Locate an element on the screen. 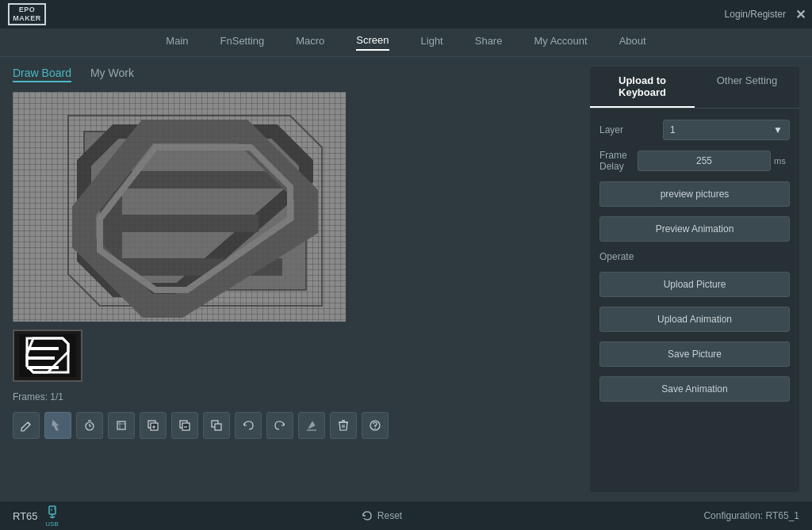  frame-delay-unit: ms is located at coordinates (782, 161).